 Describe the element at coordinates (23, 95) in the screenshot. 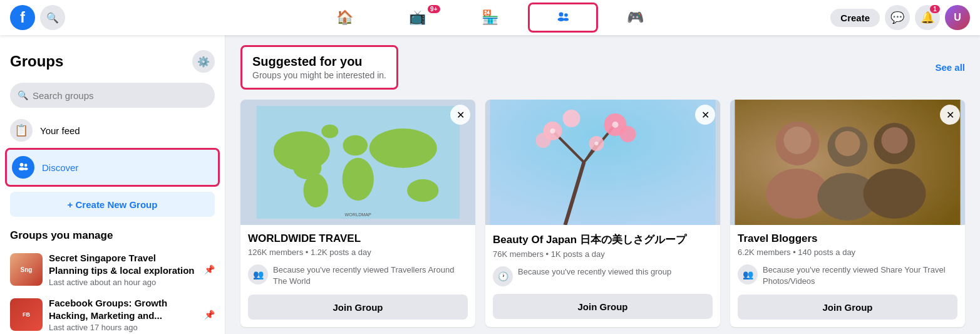

I see `search-icon: 🔍` at that location.